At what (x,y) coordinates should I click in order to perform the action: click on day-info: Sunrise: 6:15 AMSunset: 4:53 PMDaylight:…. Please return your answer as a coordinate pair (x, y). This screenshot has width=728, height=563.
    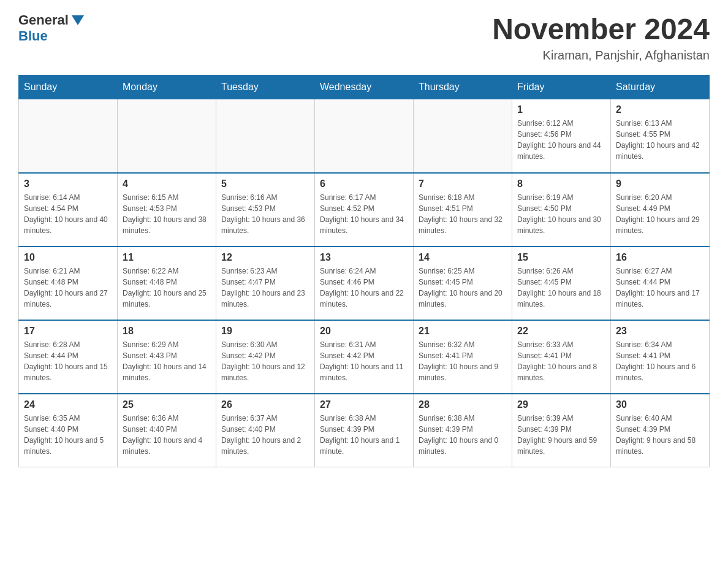
    Looking at the image, I should click on (167, 214).